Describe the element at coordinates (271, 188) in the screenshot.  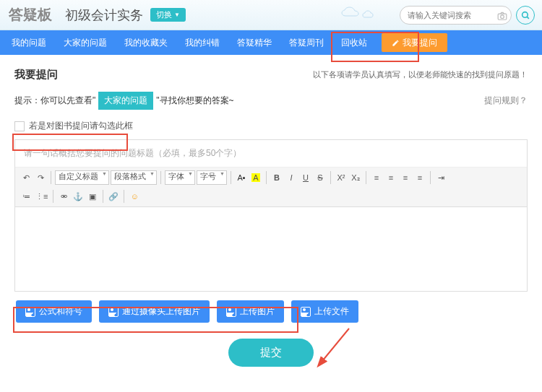
I see `editor-toolbar: ↶ ↷ 自定义标题 段落格式 字体 字号 A▪ A B I U S X² X₂ …` at that location.